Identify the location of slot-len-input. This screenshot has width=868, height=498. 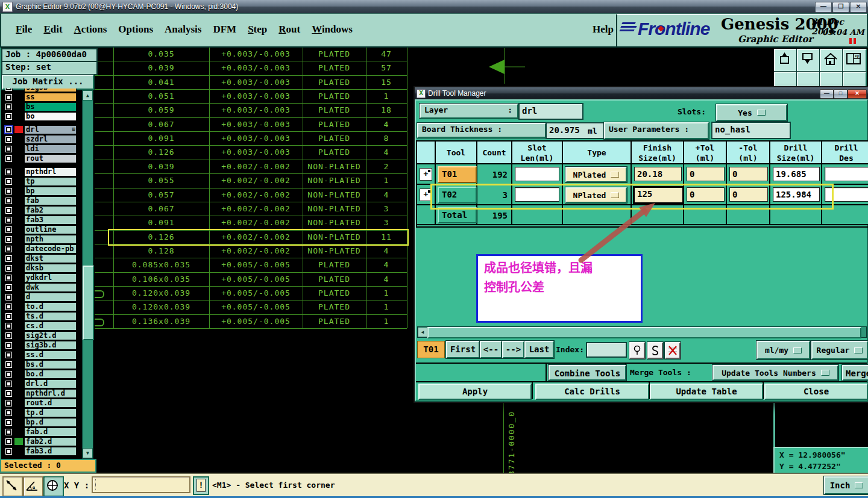
(537, 174).